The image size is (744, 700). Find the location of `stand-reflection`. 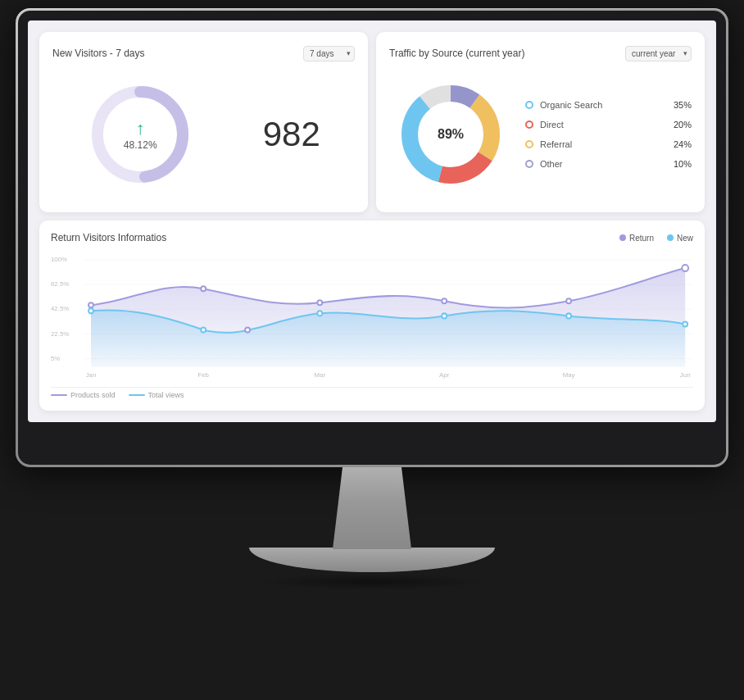

stand-reflection is located at coordinates (372, 582).